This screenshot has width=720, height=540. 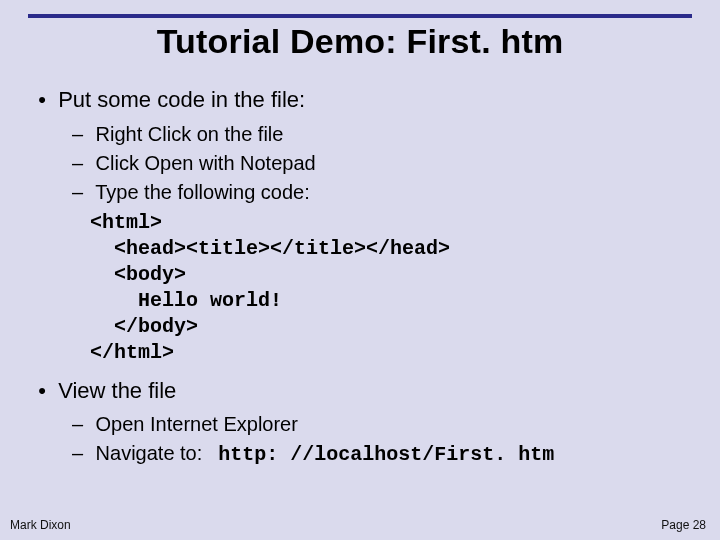 What do you see at coordinates (380, 454) in the screenshot?
I see `list-item: – Navigate to:http: //localhost/First. h…` at bounding box center [380, 454].